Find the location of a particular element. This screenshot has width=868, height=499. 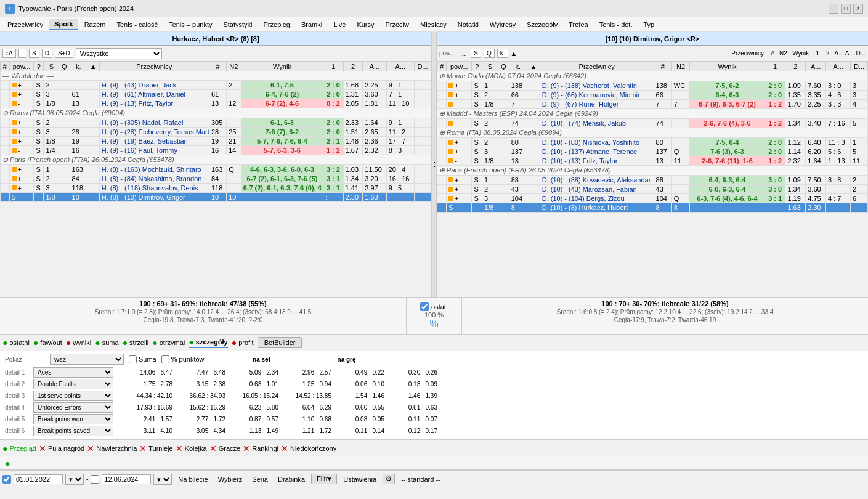

group-roma-right: ⊕ Roma (ITA) 08.05.2024 Cegła (€9094) is located at coordinates (653, 133).